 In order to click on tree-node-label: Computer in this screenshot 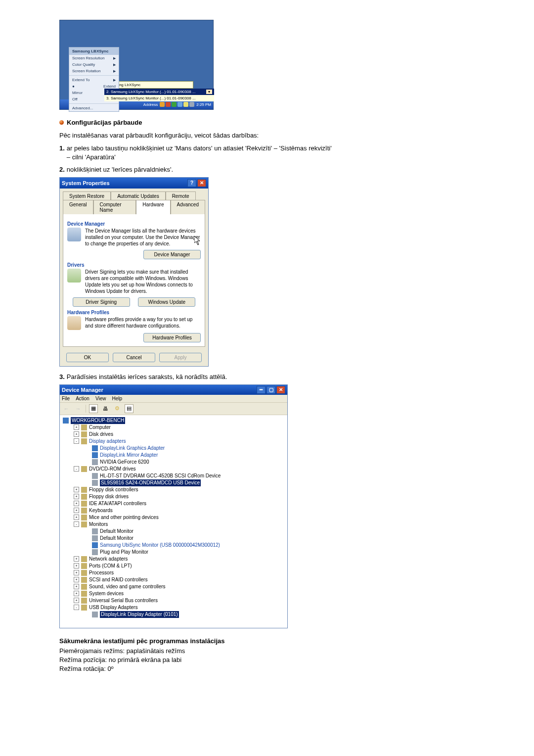, I will do `click(100, 427)`.